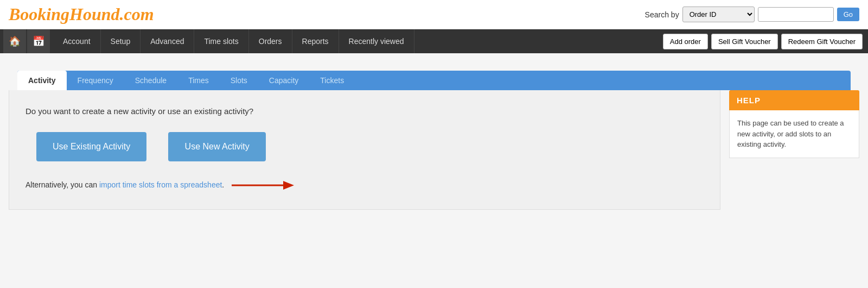 The width and height of the screenshot is (868, 288). Describe the element at coordinates (161, 185) in the screenshot. I see `import-link: import time slots from a spreadsheet` at that location.